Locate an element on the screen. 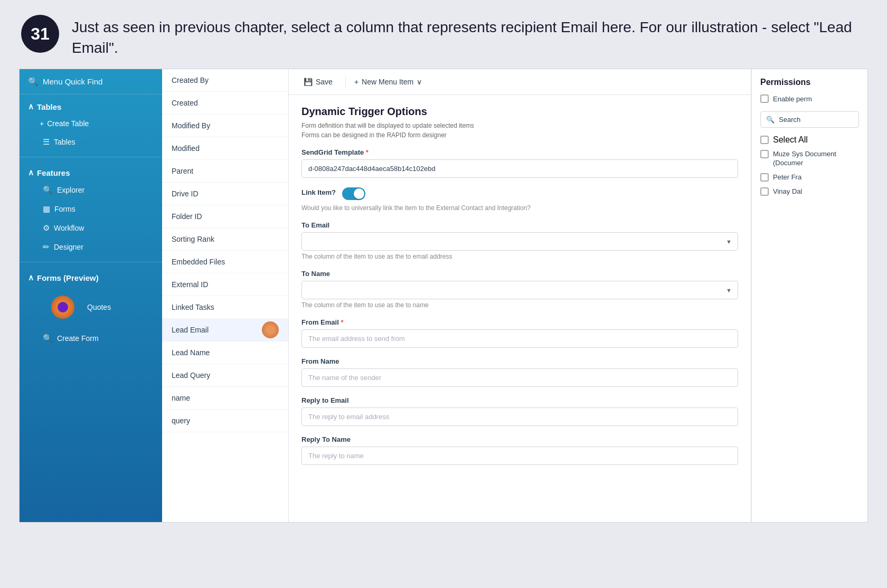 This screenshot has width=887, height=588. explorer-label: Explorer is located at coordinates (71, 190).